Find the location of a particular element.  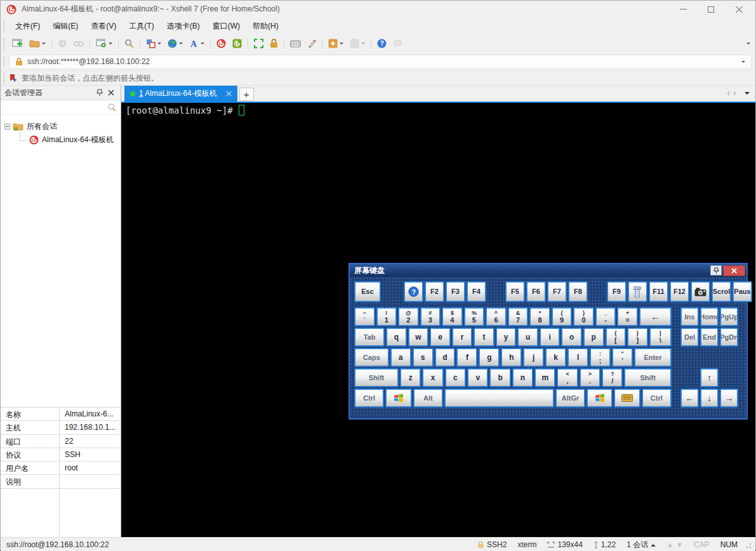

key-4: $4 is located at coordinates (452, 317).